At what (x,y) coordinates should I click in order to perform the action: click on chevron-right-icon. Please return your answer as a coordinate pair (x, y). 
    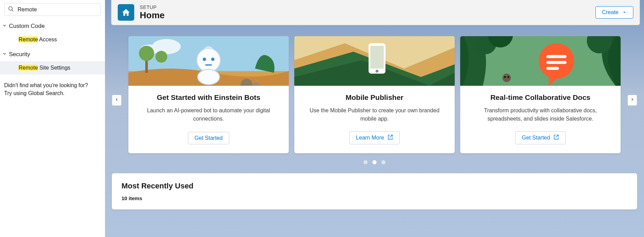
    Looking at the image, I should click on (632, 100).